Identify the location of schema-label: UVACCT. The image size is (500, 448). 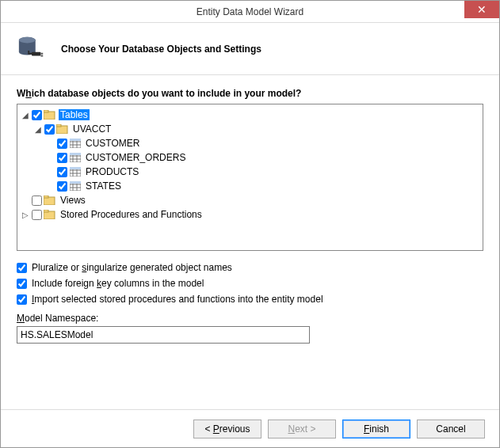
(92, 129).